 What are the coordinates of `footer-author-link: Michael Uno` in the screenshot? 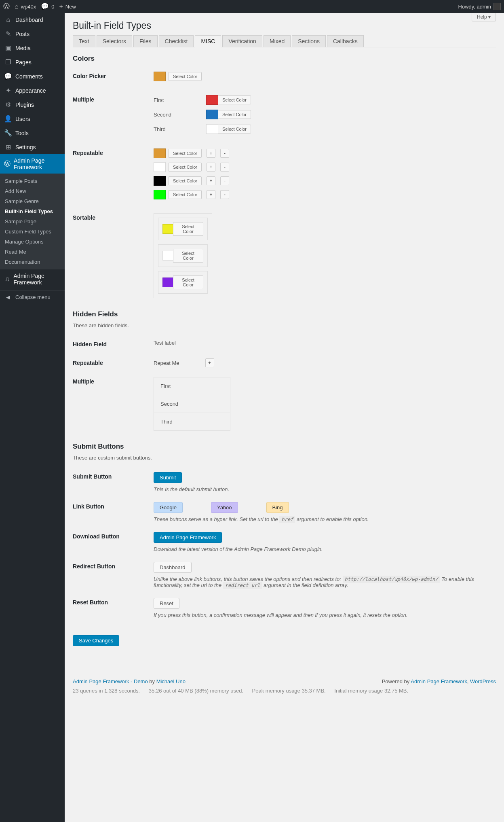 It's located at (171, 681).